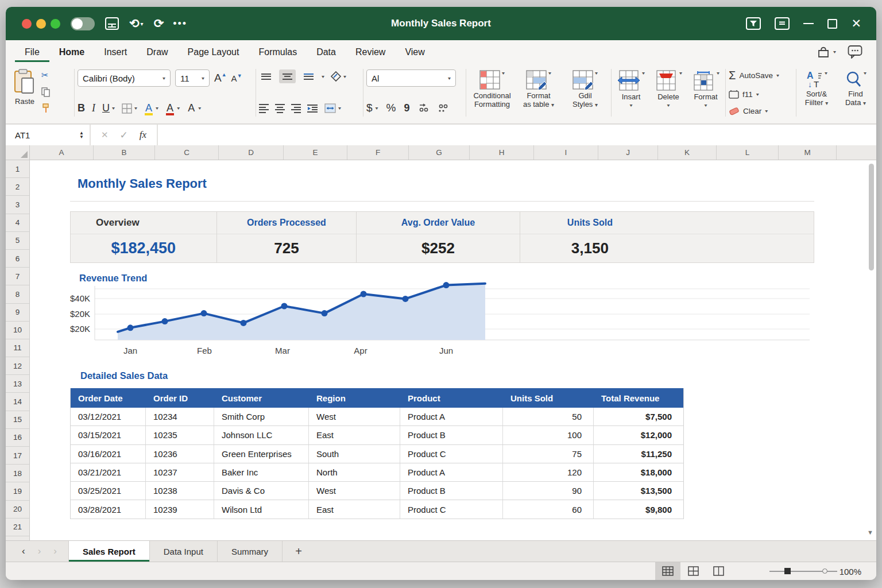 The width and height of the screenshot is (882, 588). I want to click on row-header-10: 10, so click(17, 331).